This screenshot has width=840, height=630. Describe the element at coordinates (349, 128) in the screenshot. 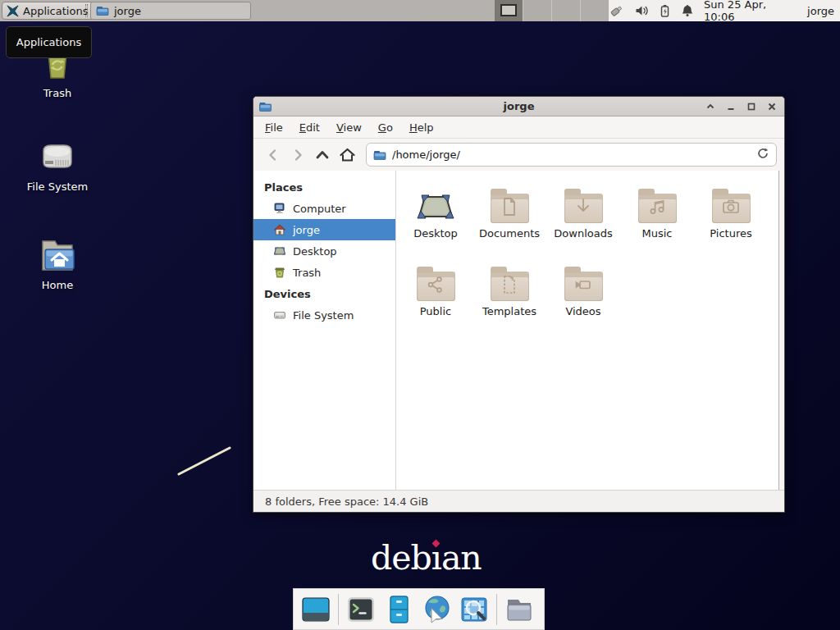

I see `menu-view: View` at that location.